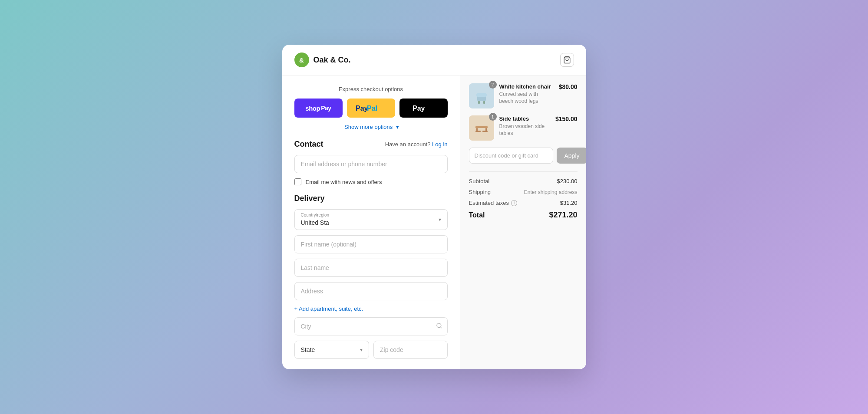  I want to click on express-buttons: shopPay Pay Pal Pay, so click(371, 108).